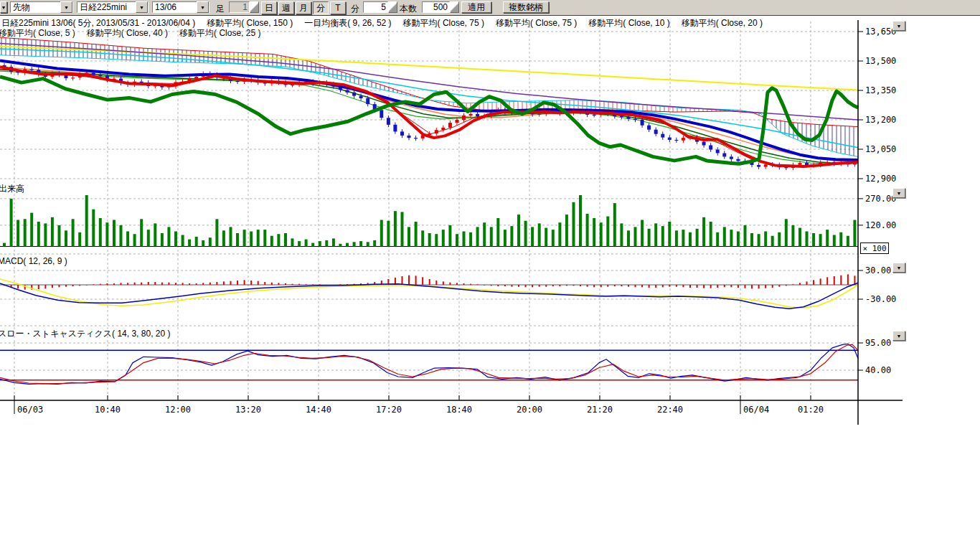 This screenshot has height=551, width=980. Describe the element at coordinates (600, 410) in the screenshot. I see `svg-text: 21:20` at that location.